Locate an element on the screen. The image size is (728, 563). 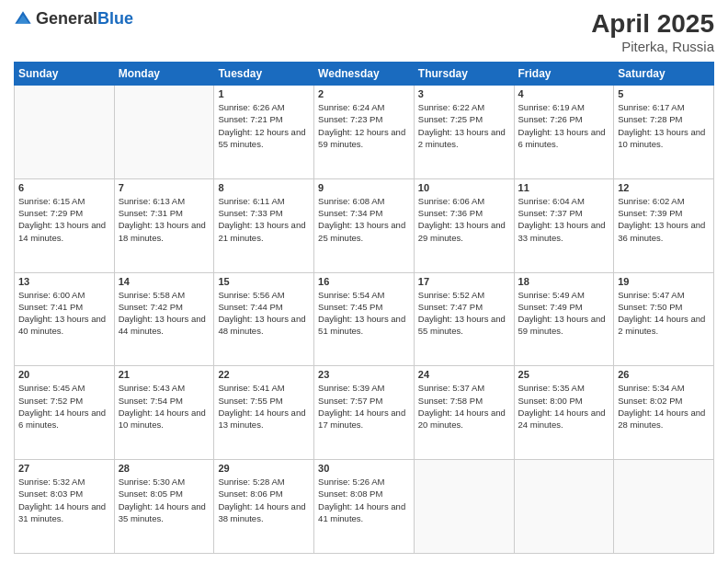
day-info: Sunrise: 5:35 AM Sunset: 8:00 PM Dayligh… is located at coordinates (564, 407).